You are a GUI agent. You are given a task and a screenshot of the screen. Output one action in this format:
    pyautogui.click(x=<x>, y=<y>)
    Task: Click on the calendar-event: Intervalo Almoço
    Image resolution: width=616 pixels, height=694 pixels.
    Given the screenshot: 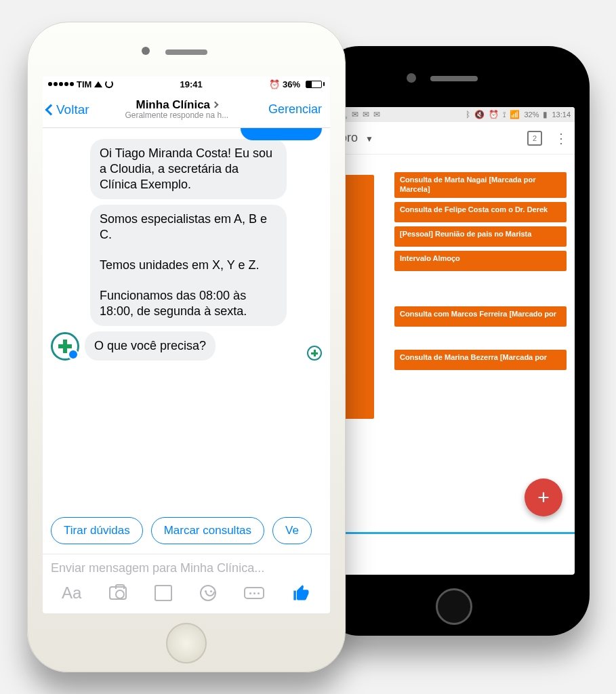 What is the action you would take?
    pyautogui.click(x=480, y=261)
    